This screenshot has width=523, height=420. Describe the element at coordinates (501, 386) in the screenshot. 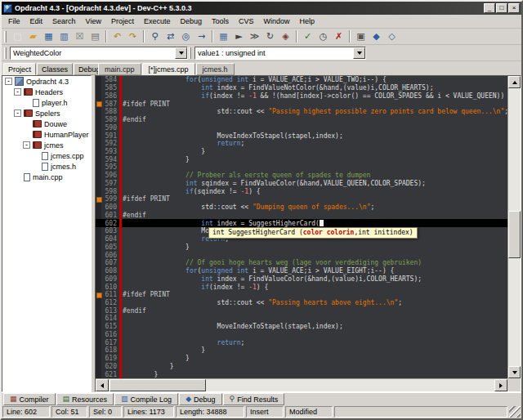

I see `scroll-right-button` at that location.